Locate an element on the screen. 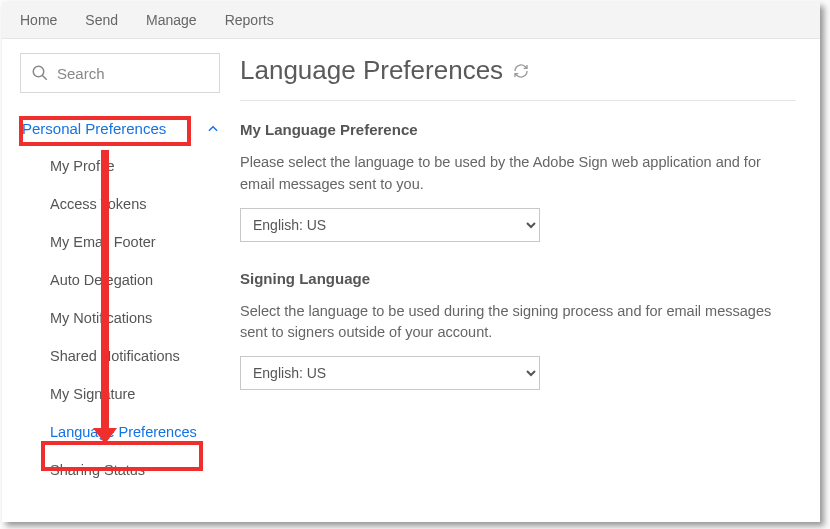 This screenshot has height=529, width=830. section-heading-signing-language: Signing Language is located at coordinates (518, 278).